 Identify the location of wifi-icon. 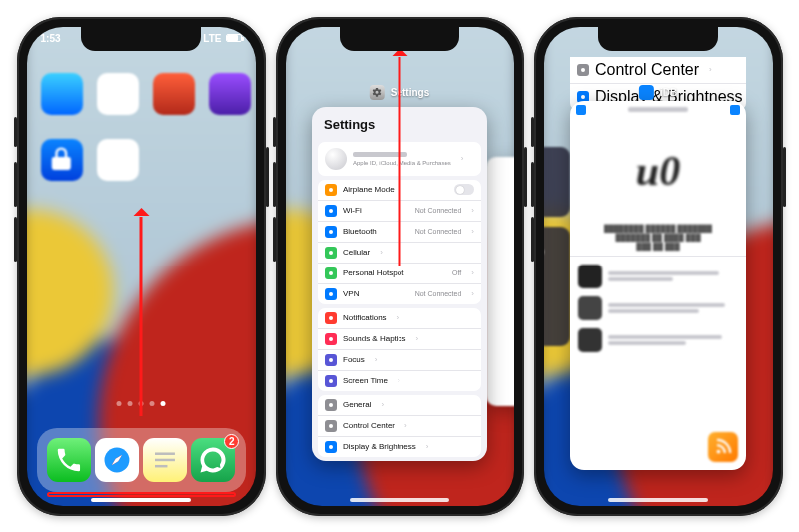
(331, 211).